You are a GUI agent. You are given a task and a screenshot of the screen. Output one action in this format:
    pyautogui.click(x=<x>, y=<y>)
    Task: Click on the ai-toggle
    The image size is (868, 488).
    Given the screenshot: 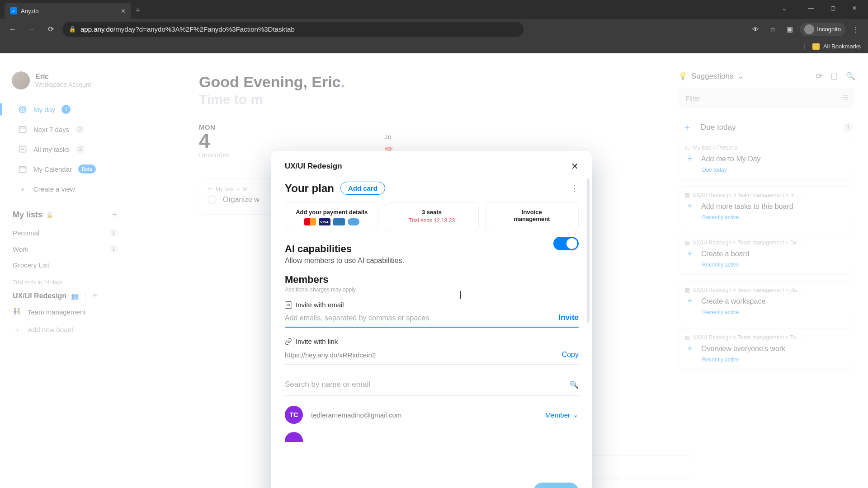 What is the action you would take?
    pyautogui.click(x=566, y=244)
    